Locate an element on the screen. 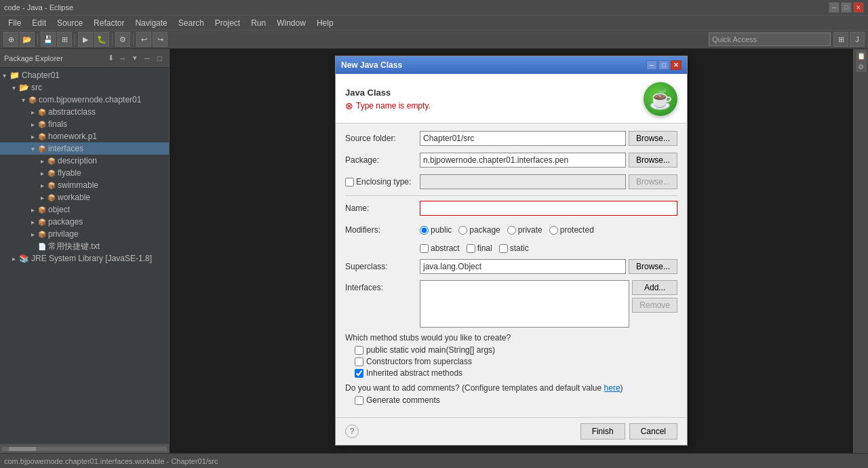 This screenshot has height=468, width=868. interfaces-listbox is located at coordinates (525, 304).